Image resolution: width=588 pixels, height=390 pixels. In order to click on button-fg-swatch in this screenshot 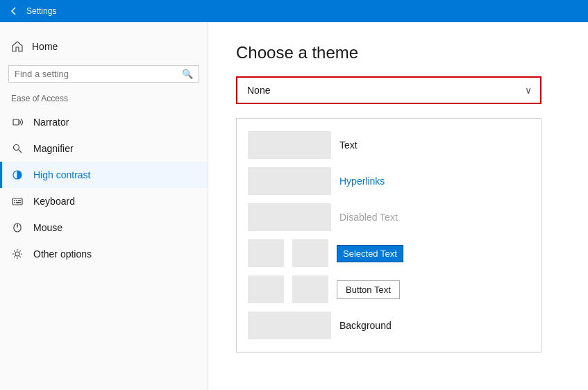, I will do `click(310, 289)`.